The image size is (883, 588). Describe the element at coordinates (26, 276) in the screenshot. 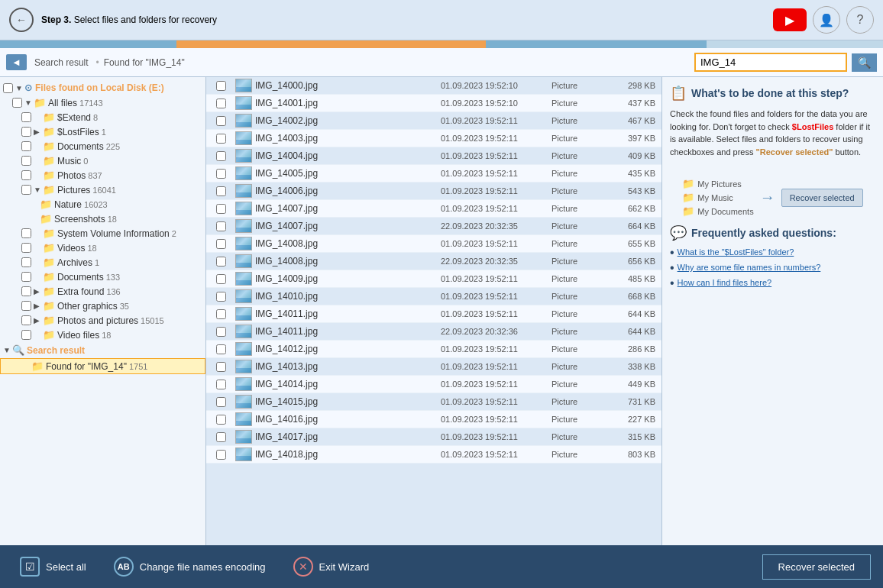

I see `documents-bot-checkbox` at that location.